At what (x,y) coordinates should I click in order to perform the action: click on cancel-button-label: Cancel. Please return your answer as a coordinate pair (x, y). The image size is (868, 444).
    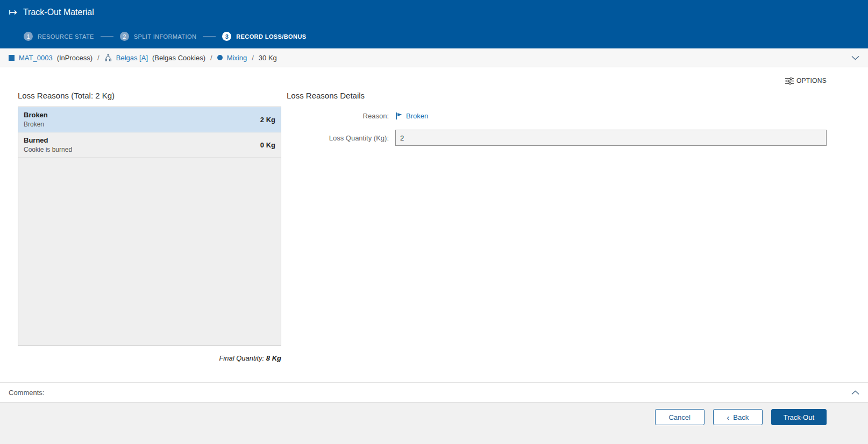
    Looking at the image, I should click on (679, 418).